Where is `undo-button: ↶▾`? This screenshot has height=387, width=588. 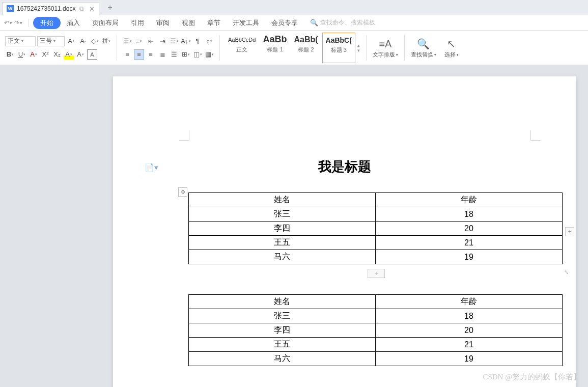 undo-button: ↶▾ is located at coordinates (8, 23).